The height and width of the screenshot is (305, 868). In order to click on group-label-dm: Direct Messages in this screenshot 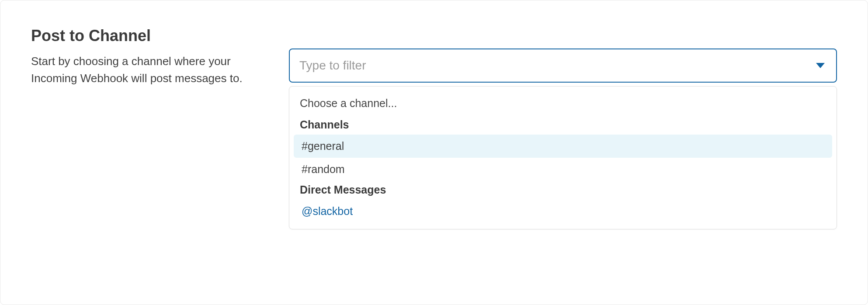, I will do `click(563, 191)`.